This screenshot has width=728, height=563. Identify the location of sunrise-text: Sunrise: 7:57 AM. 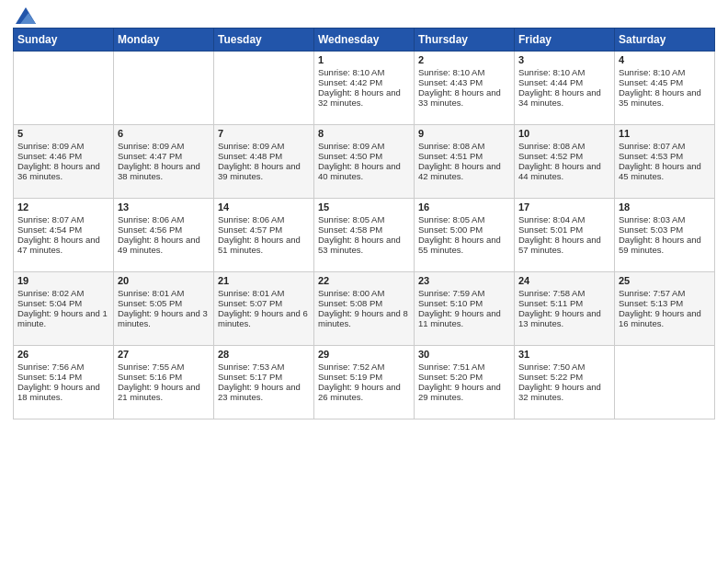
(665, 293).